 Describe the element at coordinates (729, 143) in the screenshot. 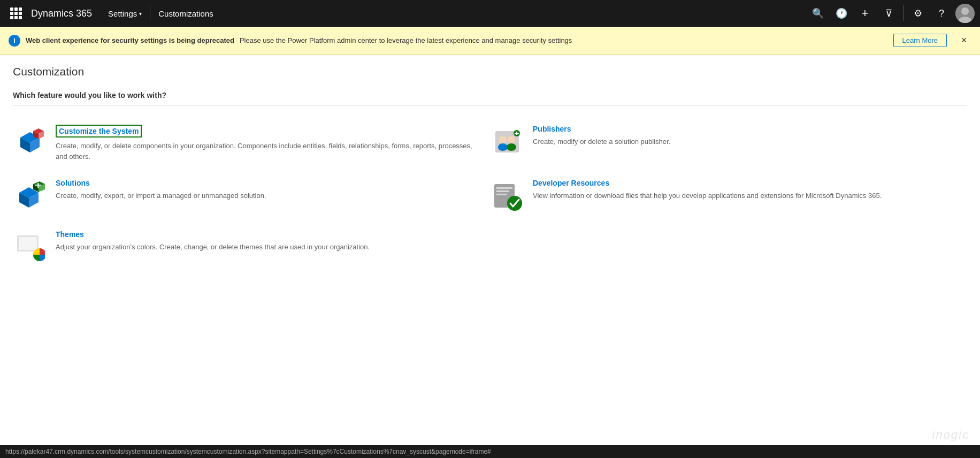

I see `publishers-item: Publishers Create, modify or delete a so…` at that location.